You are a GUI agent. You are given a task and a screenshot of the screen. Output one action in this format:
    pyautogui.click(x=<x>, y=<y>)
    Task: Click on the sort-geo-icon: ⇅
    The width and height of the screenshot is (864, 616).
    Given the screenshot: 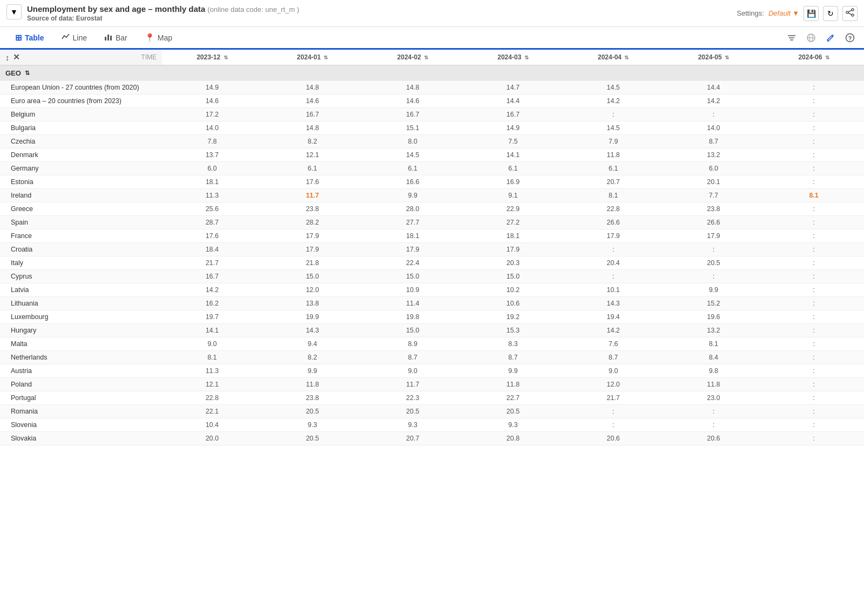 What is the action you would take?
    pyautogui.click(x=27, y=73)
    